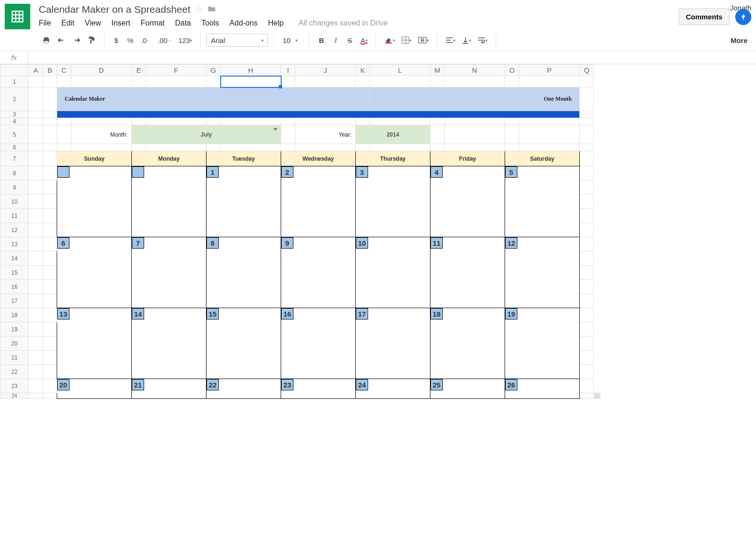 The width and height of the screenshot is (756, 552). What do you see at coordinates (17, 17) in the screenshot?
I see `sheets-logo` at bounding box center [17, 17].